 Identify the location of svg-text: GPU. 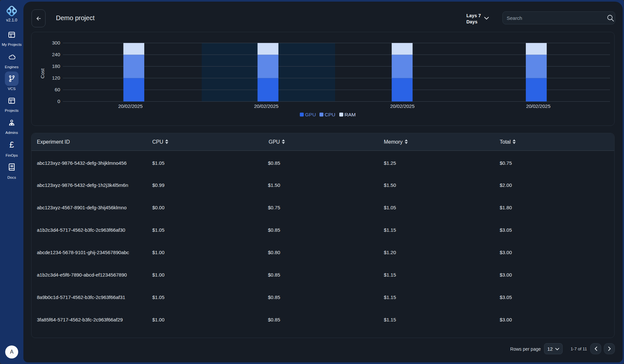
(311, 114).